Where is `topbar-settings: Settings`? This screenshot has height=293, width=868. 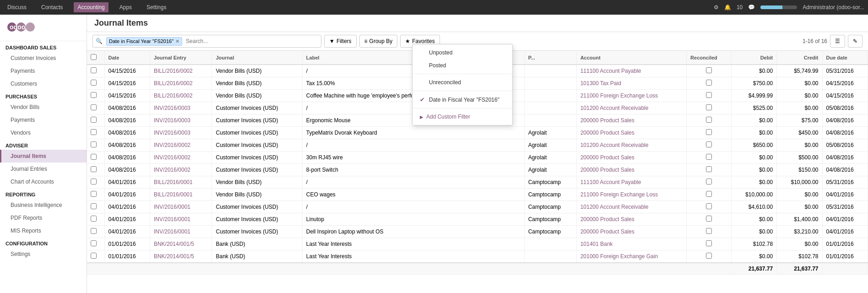
topbar-settings: Settings is located at coordinates (157, 7).